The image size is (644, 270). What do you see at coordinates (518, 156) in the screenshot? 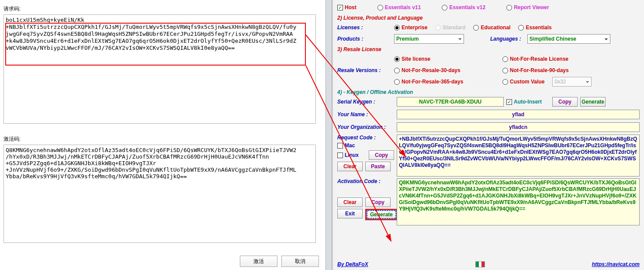
I see `request-code-area: +NBJblfXTi5utrzzcQupCXQPkh1f/GJsMj/TuQmo…` at bounding box center [518, 156].